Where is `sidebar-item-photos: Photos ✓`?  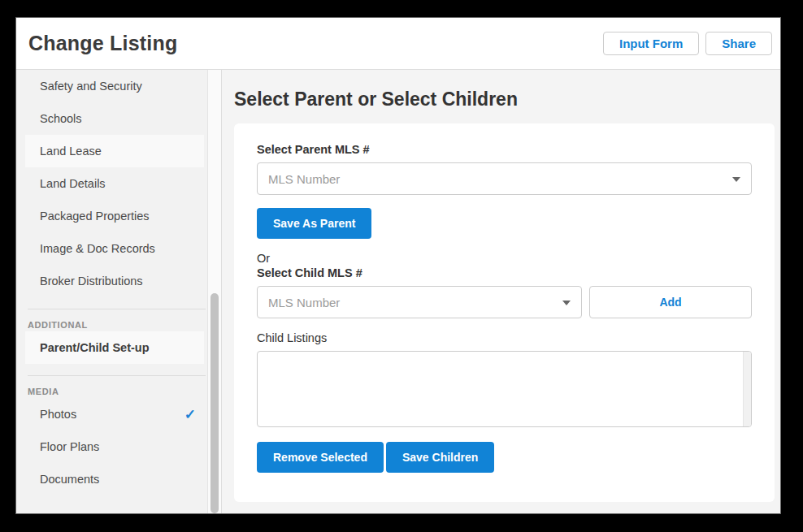 sidebar-item-photos: Photos ✓ is located at coordinates (115, 414).